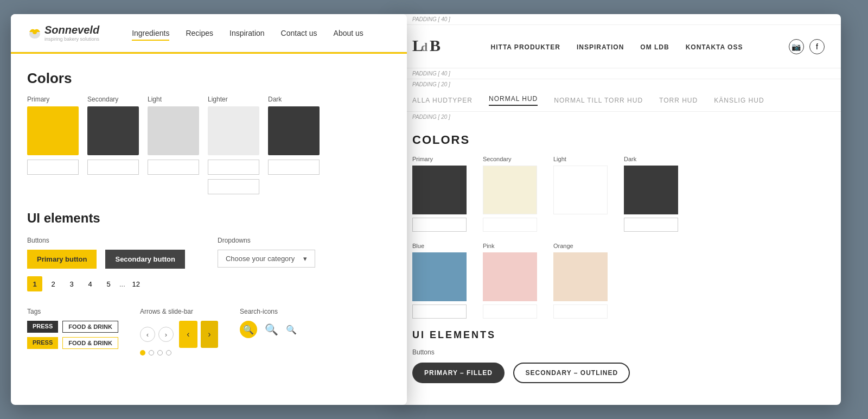 The image size is (868, 419). What do you see at coordinates (796, 47) in the screenshot?
I see `instagram-icon: 📷` at bounding box center [796, 47].